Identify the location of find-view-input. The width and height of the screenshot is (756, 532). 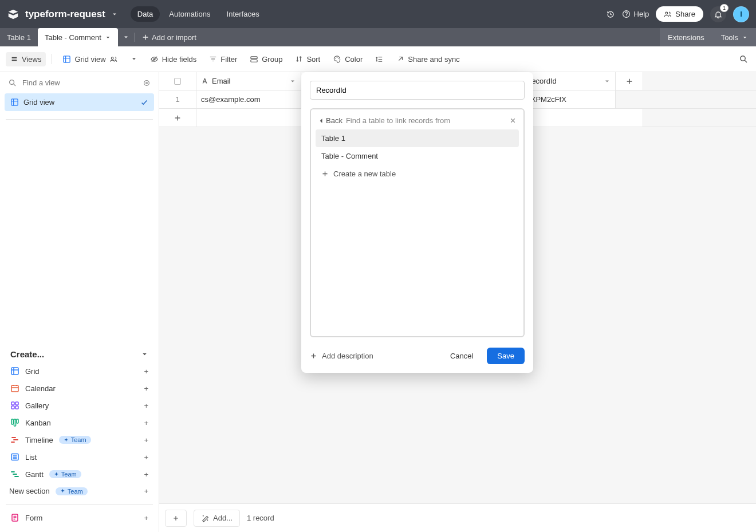
(80, 82).